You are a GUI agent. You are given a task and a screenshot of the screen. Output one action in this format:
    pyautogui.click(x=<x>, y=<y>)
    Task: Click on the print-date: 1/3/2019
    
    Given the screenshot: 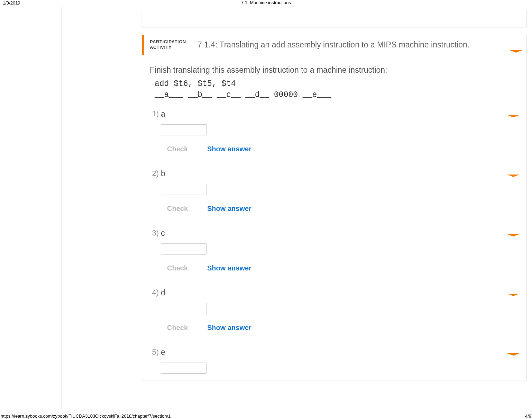 What is the action you would take?
    pyautogui.click(x=12, y=3)
    